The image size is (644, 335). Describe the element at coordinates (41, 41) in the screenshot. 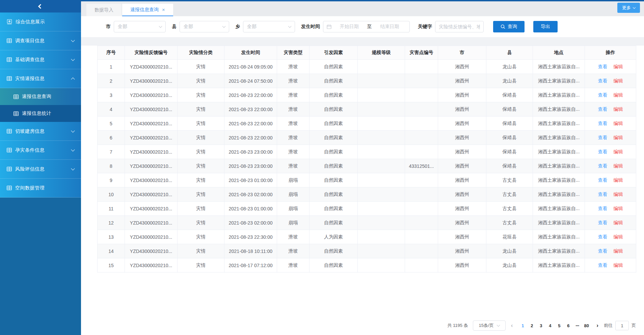

I see `sidebar-item-1: 调查项目信息` at that location.